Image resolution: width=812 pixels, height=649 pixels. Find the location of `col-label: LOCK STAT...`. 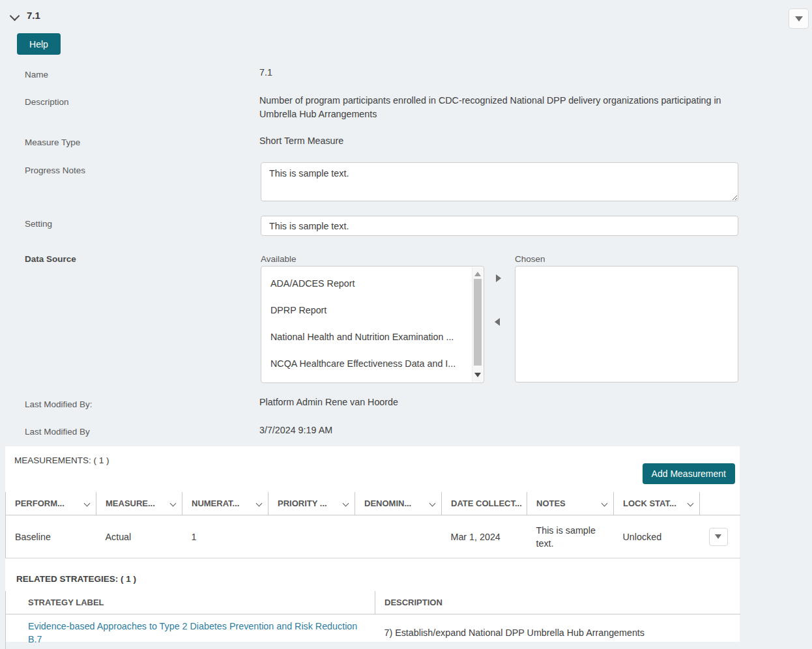

col-label: LOCK STAT... is located at coordinates (650, 503).